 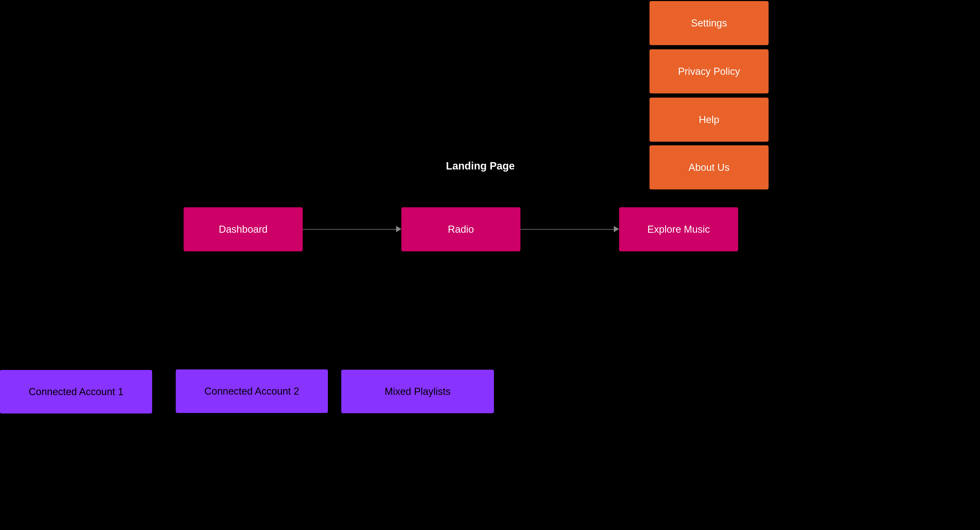 What do you see at coordinates (679, 229) in the screenshot?
I see `explore-music-button: Explore Music` at bounding box center [679, 229].